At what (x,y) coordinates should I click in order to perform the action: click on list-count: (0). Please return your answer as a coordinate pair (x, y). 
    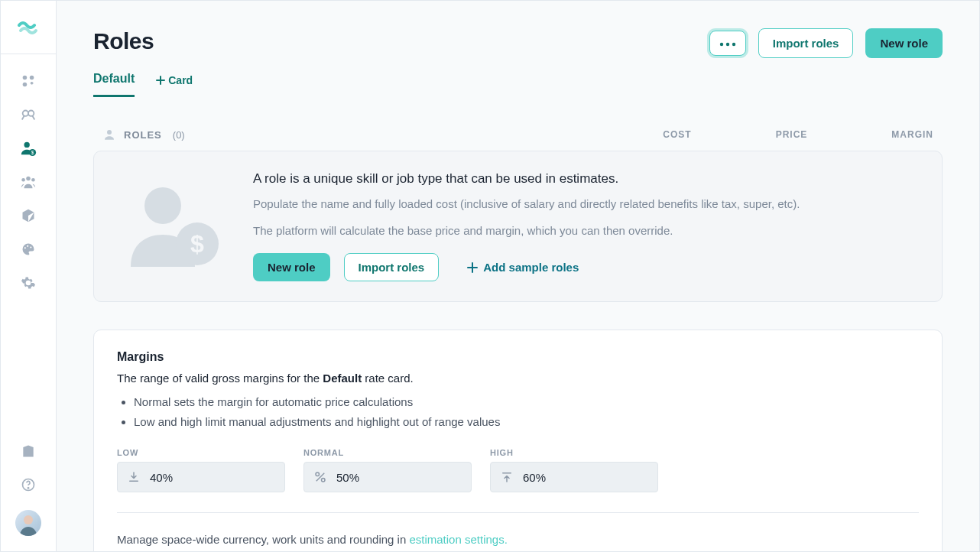
    Looking at the image, I should click on (179, 135).